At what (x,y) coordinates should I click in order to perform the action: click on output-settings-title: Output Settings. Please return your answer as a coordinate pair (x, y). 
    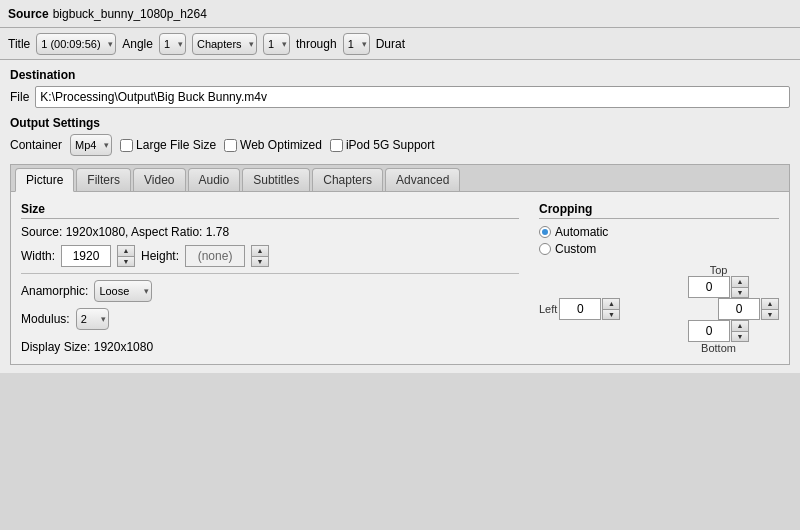
    Looking at the image, I should click on (400, 123).